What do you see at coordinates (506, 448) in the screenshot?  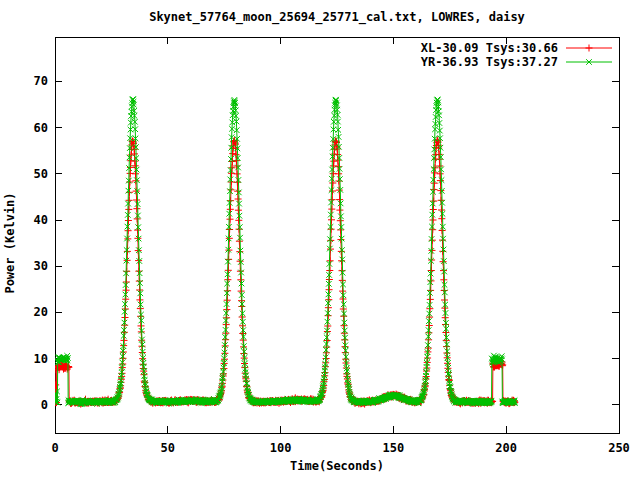 I see `x-tick-label: 200` at bounding box center [506, 448].